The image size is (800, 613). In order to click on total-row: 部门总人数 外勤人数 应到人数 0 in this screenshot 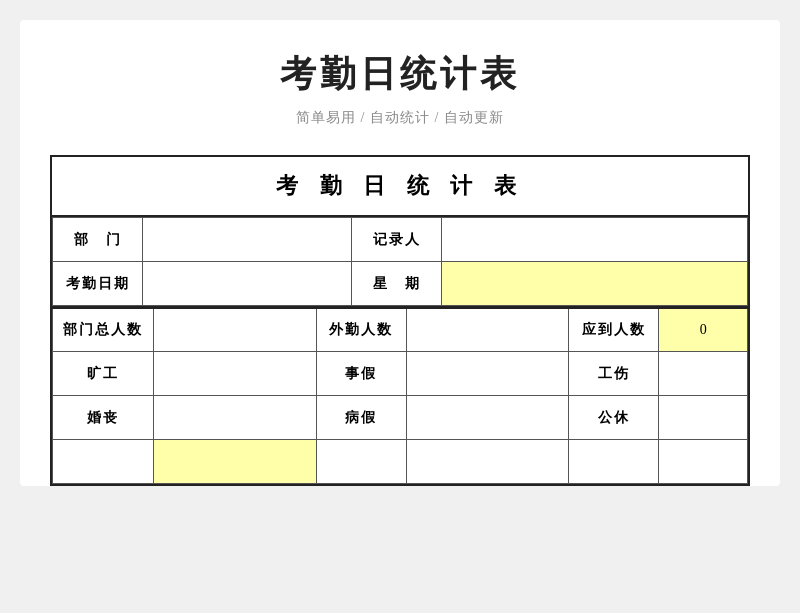, I will do `click(400, 330)`.